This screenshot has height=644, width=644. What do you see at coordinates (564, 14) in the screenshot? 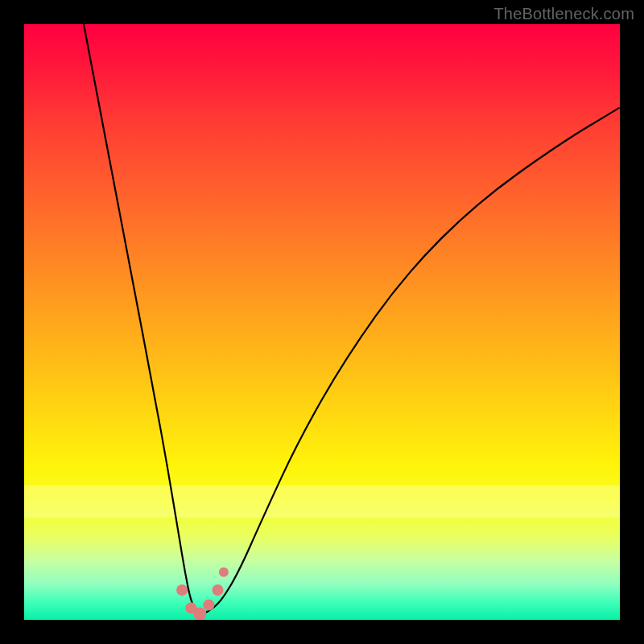
I see `watermark-text: TheBottleneck.com` at bounding box center [564, 14].